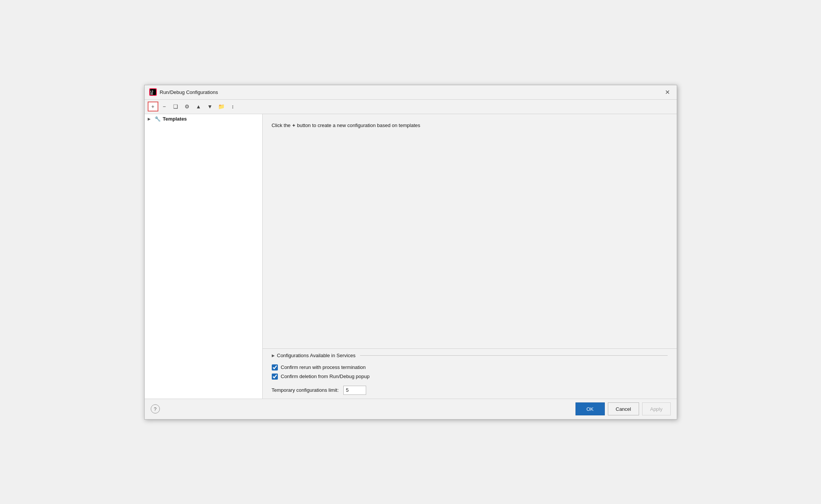 The width and height of the screenshot is (821, 504). What do you see at coordinates (155, 409) in the screenshot?
I see `footer-left: ?` at bounding box center [155, 409].